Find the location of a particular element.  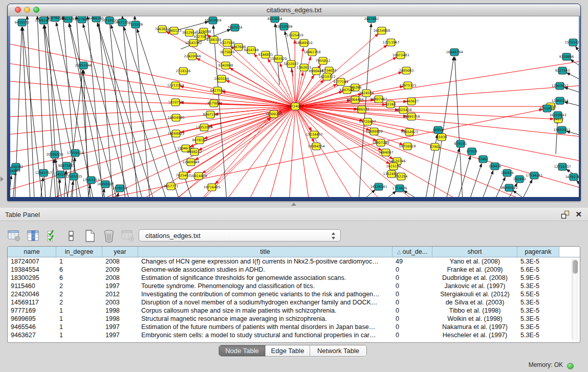

graph-node: 13325419 is located at coordinates (295, 35).